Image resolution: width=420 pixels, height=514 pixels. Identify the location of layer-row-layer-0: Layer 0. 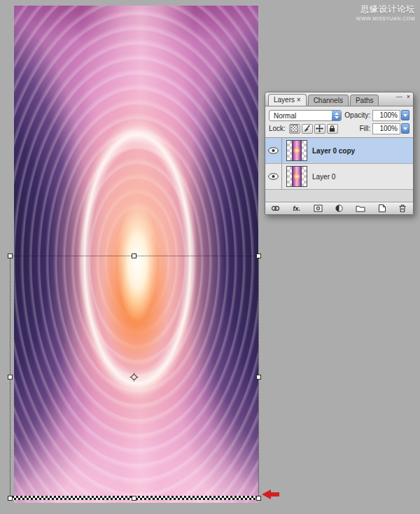
(339, 176).